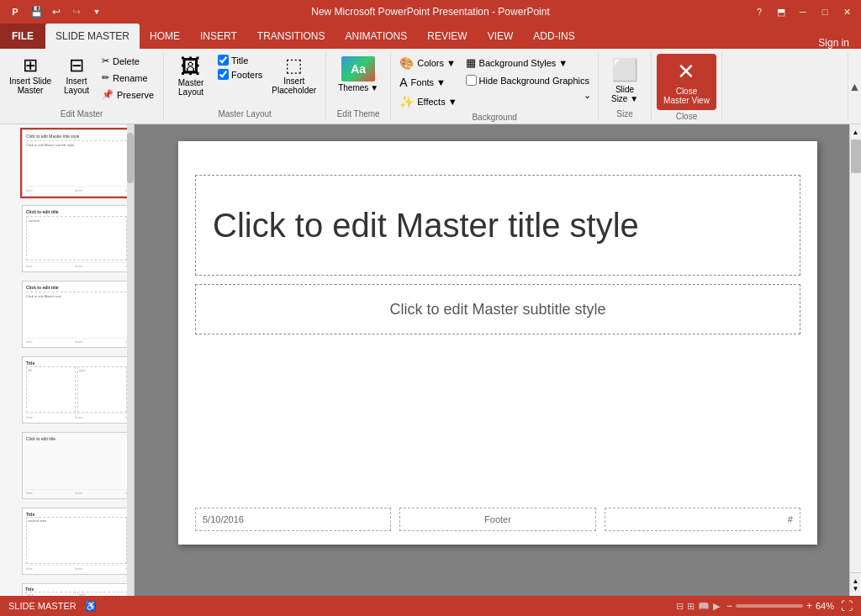 The height and width of the screenshot is (616, 861). Describe the element at coordinates (293, 519) in the screenshot. I see `footer-date-box: 5/10/2016` at that location.